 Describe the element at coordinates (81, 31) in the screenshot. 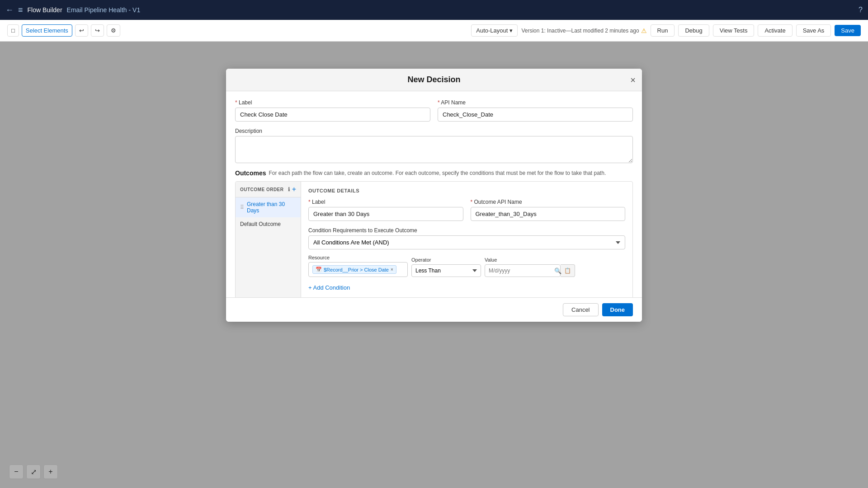

I see `undo-button: ↩` at that location.